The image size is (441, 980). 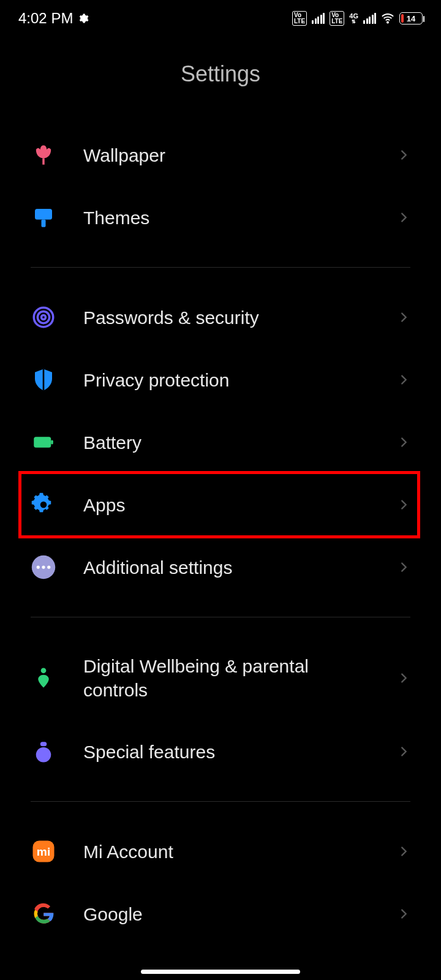 What do you see at coordinates (411, 18) in the screenshot?
I see `battery-icon: 14` at bounding box center [411, 18].